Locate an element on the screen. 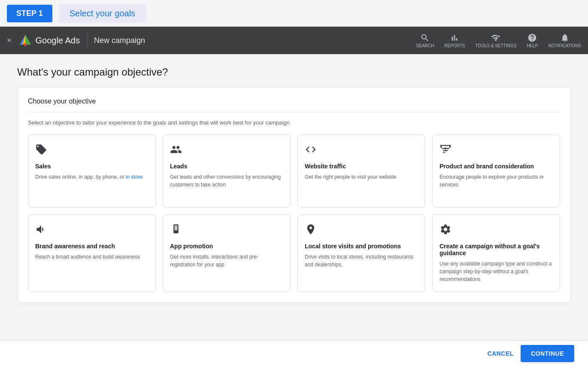 The image size is (588, 366). no-goal-title: Create a campaign without a goal's guida… is located at coordinates (496, 250).